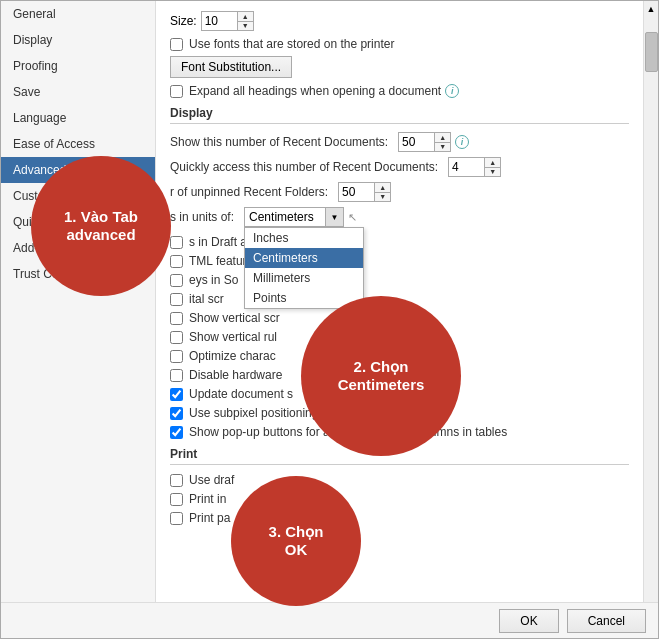 The width and height of the screenshot is (659, 639). I want to click on unpinned-down-btn: ▼, so click(382, 198).